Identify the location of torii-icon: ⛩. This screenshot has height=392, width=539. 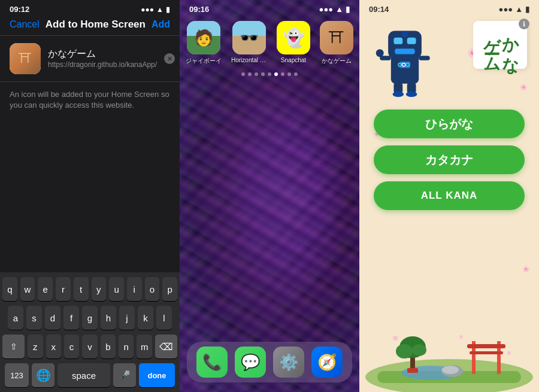
(25, 59).